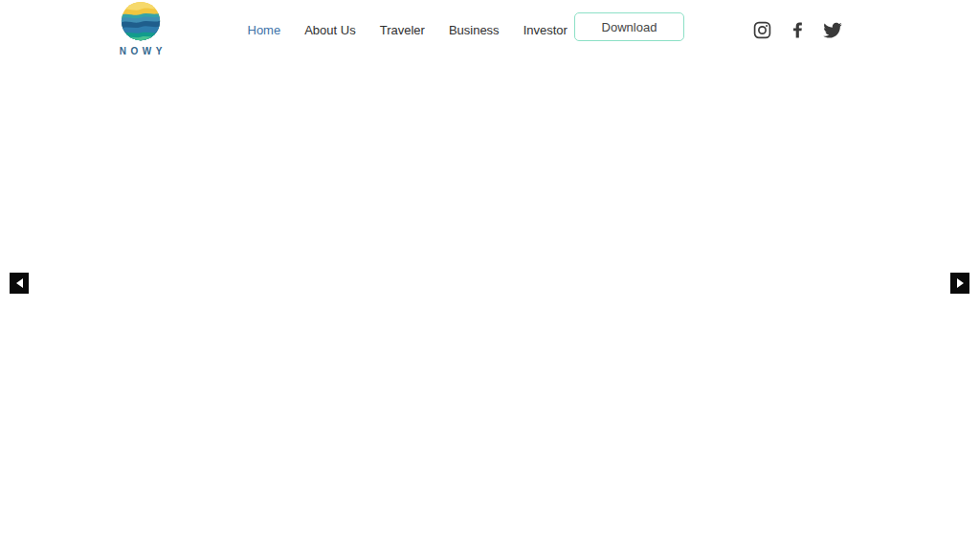 This screenshot has width=980, height=551. Describe the element at coordinates (960, 283) in the screenshot. I see `carousel-next-button` at that location.